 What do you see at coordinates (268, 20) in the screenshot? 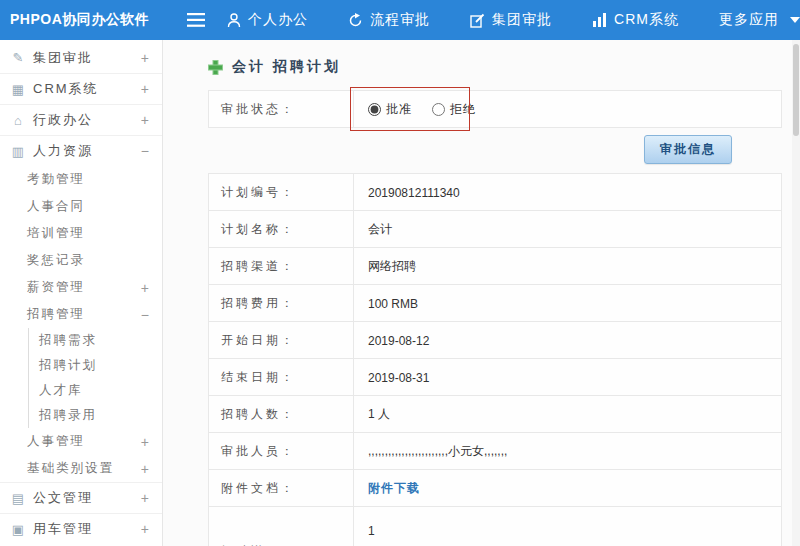
I see `nav-personal-office: 个人办公` at bounding box center [268, 20].